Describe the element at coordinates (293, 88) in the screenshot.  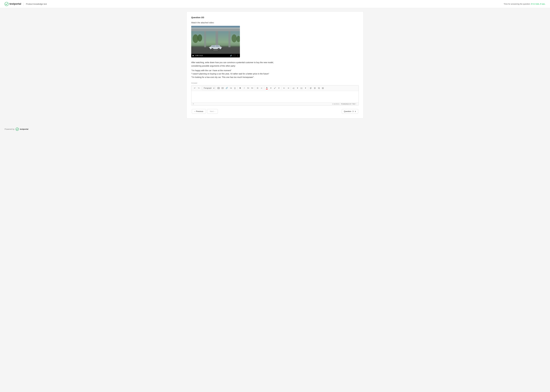
I see `ordered-list-icon: 1.` at that location.